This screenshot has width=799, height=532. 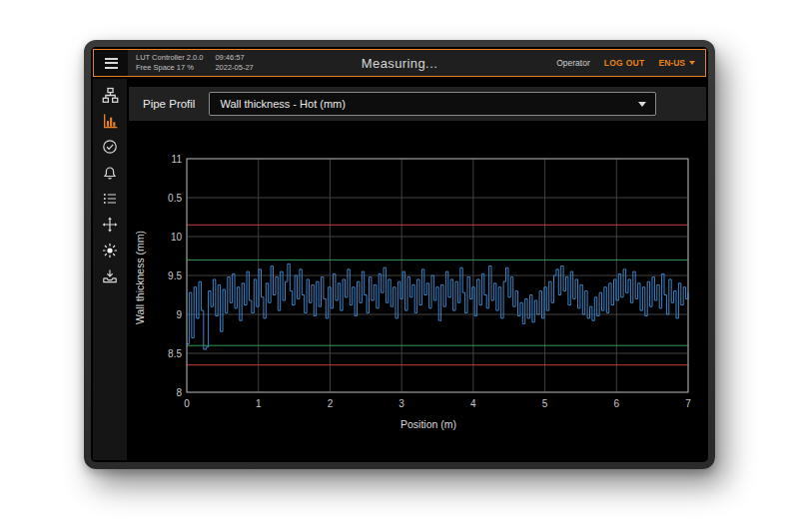 I want to click on x-tick-label: 3, so click(x=401, y=403).